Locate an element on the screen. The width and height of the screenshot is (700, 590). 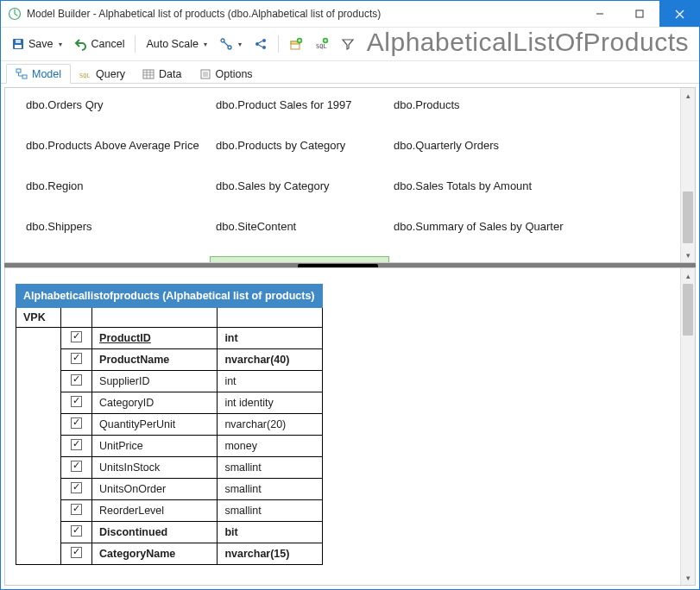
share-button is located at coordinates (261, 44).